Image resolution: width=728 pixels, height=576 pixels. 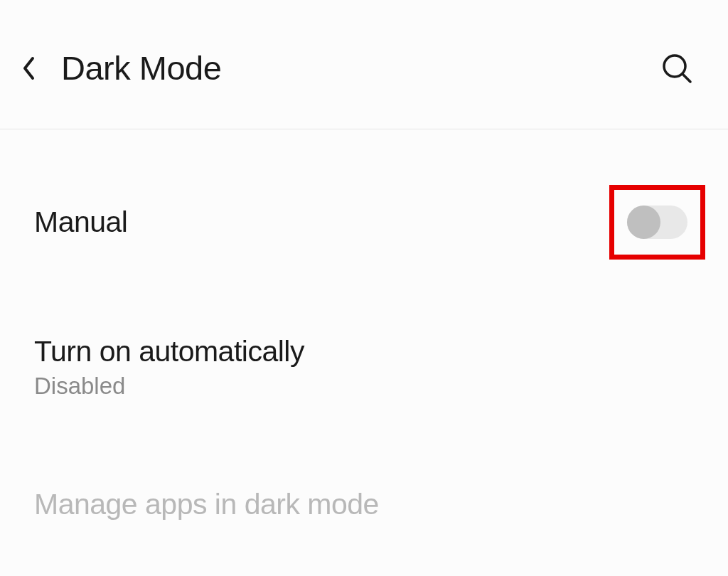 What do you see at coordinates (364, 386) in the screenshot?
I see `setting-auto-status: Disabled` at bounding box center [364, 386].